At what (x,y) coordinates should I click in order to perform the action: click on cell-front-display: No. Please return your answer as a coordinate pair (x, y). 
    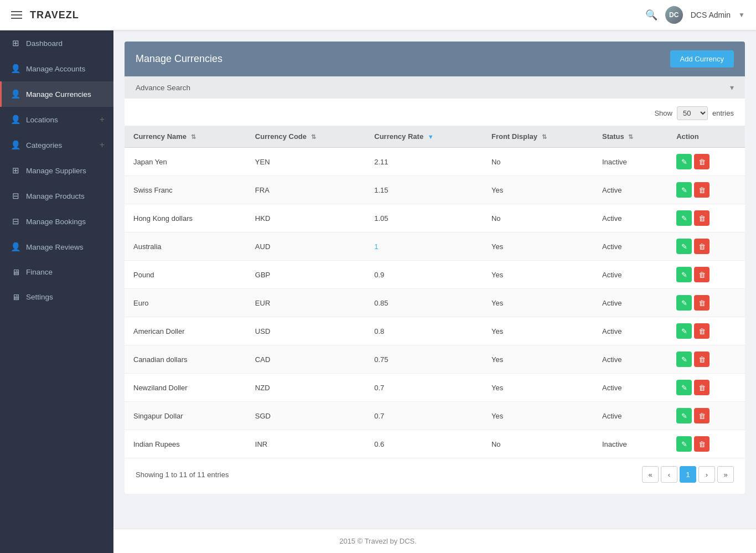
    Looking at the image, I should click on (538, 218).